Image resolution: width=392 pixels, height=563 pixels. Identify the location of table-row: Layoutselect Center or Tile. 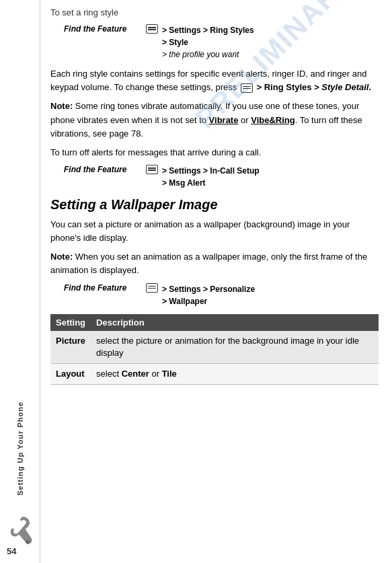
(214, 374).